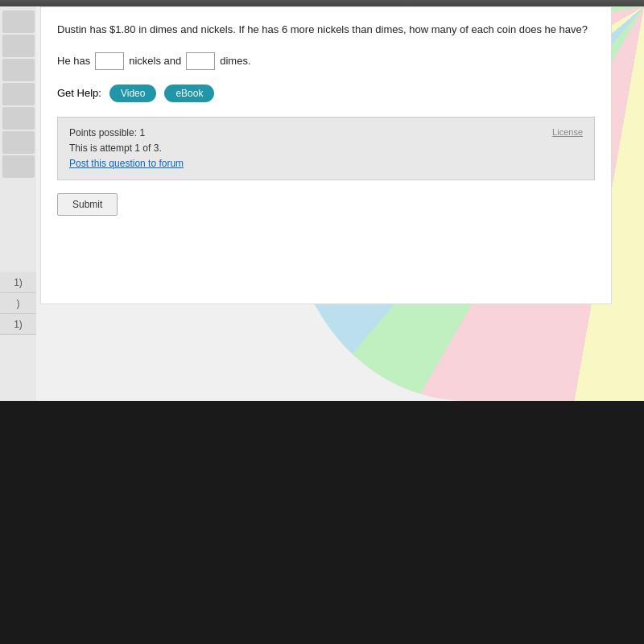 This screenshot has width=644, height=644. Describe the element at coordinates (326, 148) in the screenshot. I see `attempt-text: This is attempt 1 of 3.` at that location.